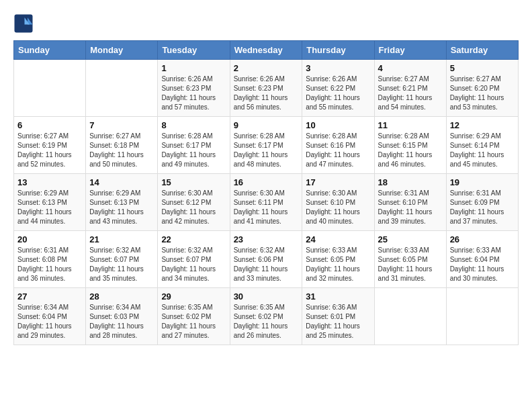  Describe the element at coordinates (410, 203) in the screenshot. I see `calendar-cell: 18Sunrise: 6:31 AM Sunset: 6:10 PM Dayli…` at that location.